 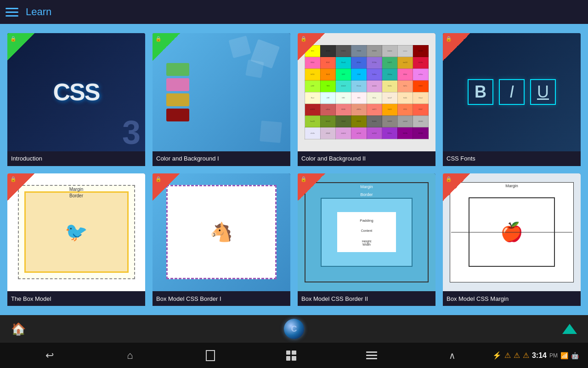 What do you see at coordinates (367, 231) in the screenshot?
I see `content-box: Content` at bounding box center [367, 231].